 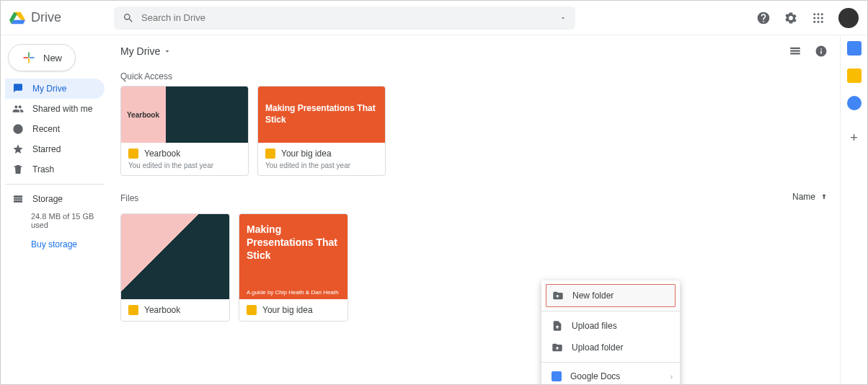 What do you see at coordinates (55, 129) in the screenshot?
I see `sidebar-item-recent: Recent` at bounding box center [55, 129].